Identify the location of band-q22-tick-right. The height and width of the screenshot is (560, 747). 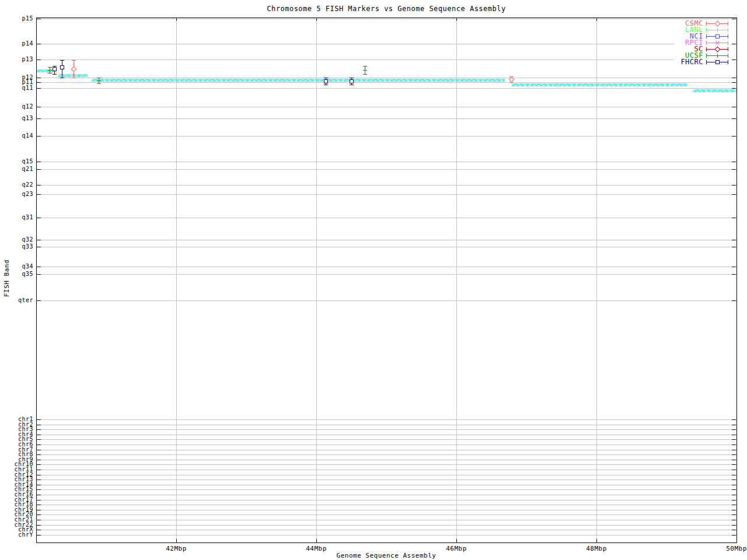
(734, 186).